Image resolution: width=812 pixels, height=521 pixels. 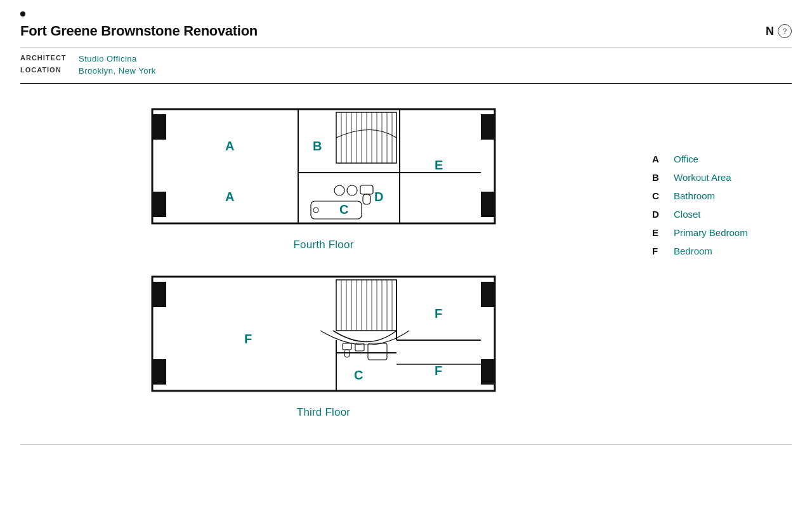 What do you see at coordinates (722, 251) in the screenshot?
I see `legend-item-f: F Bedroom` at bounding box center [722, 251].